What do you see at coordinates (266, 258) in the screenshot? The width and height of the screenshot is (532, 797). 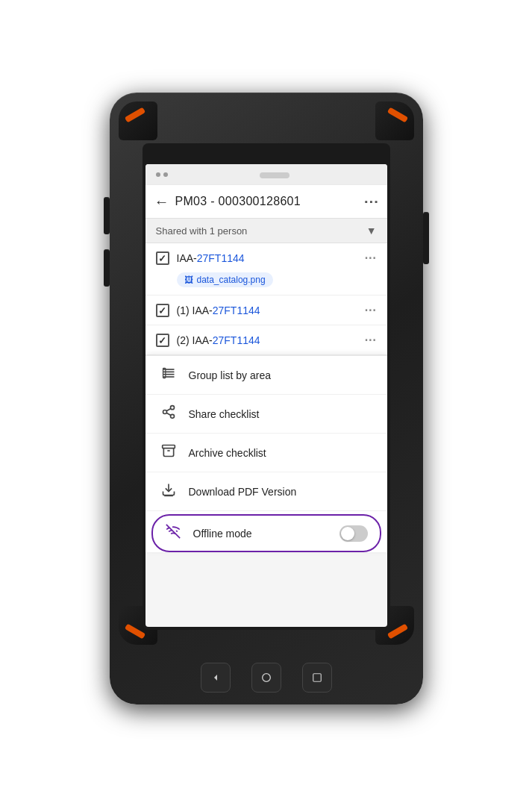 I see `checklist-item-main-1: IAA-27FT1144 ⋯` at bounding box center [266, 258].